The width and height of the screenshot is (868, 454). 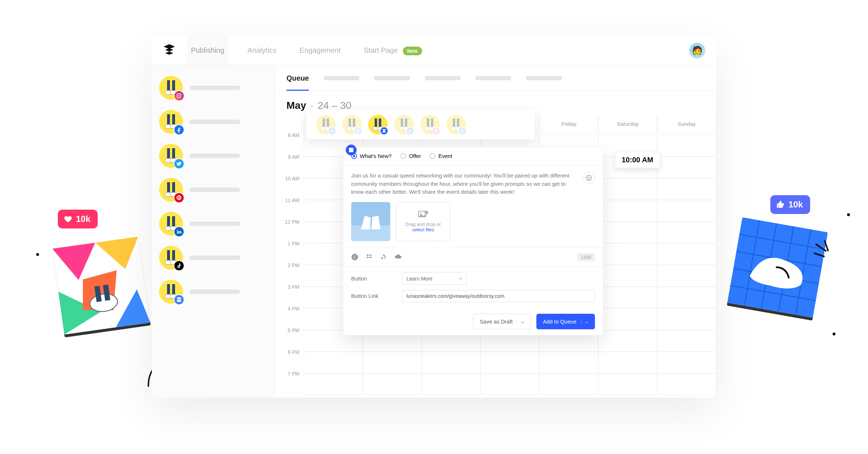 I want to click on channel-row-pinterest, so click(x=213, y=190).